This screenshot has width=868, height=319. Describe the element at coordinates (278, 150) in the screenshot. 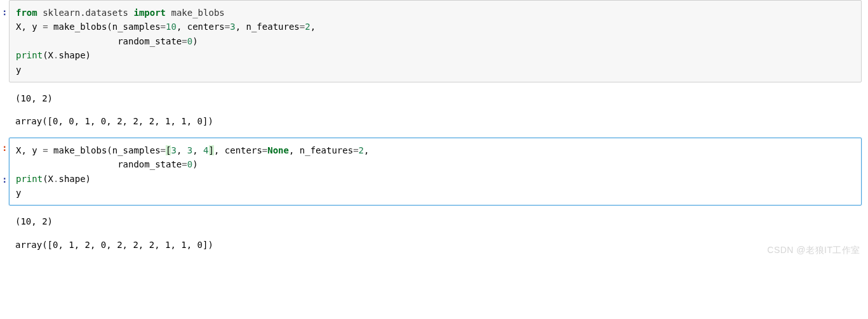

I see `const-none: None` at that location.